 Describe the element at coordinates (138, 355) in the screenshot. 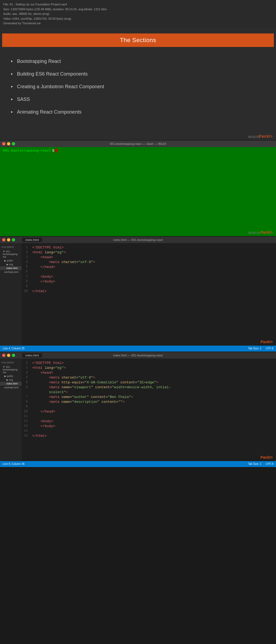

I see `editor2-titlebar: index.html index.html — 001-bootstrappin…` at that location.